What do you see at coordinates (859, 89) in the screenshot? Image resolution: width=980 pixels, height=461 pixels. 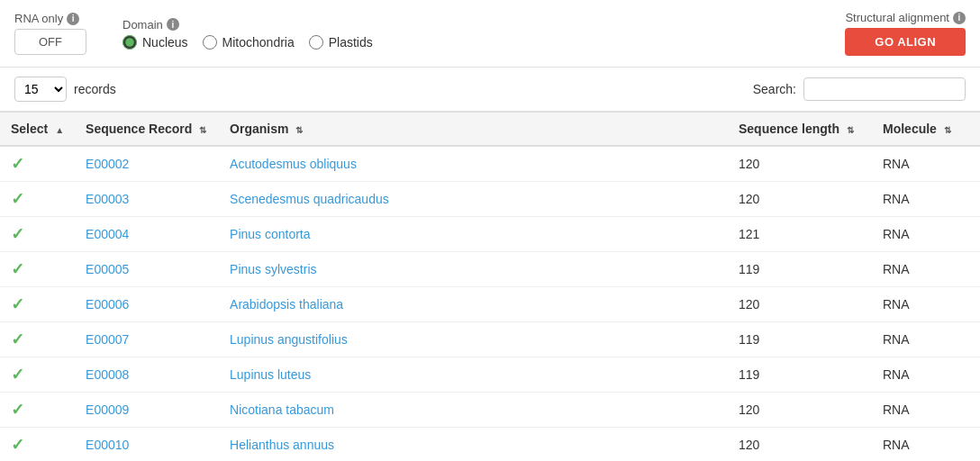 I see `search-right: Search:` at bounding box center [859, 89].